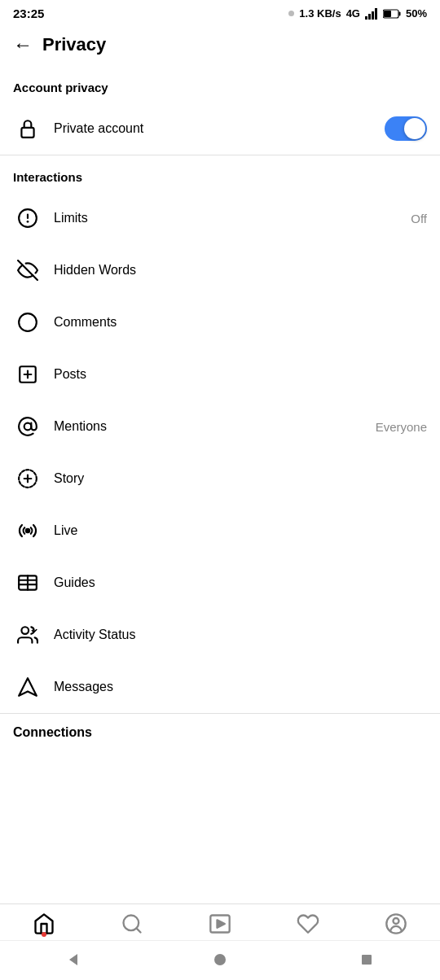 Image resolution: width=440 pixels, height=980 pixels. What do you see at coordinates (416, 13) in the screenshot?
I see `battery-level: 50%` at bounding box center [416, 13].